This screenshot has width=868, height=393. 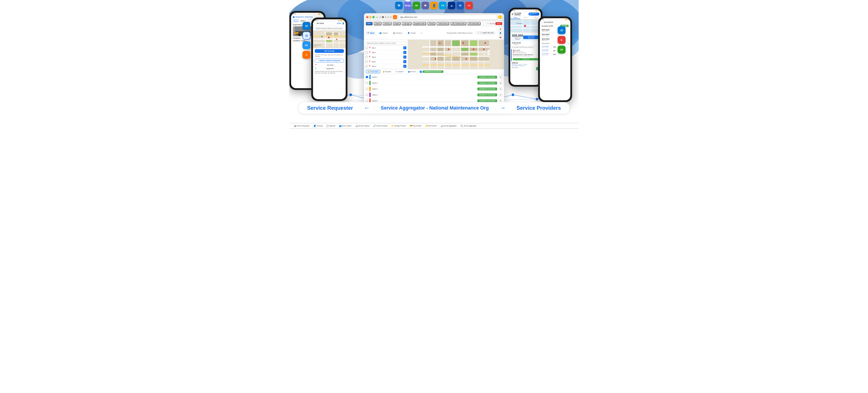 What do you see at coordinates (474, 24) in the screenshot?
I see `filter-wo-start: WO Start Date` at bounding box center [474, 24].